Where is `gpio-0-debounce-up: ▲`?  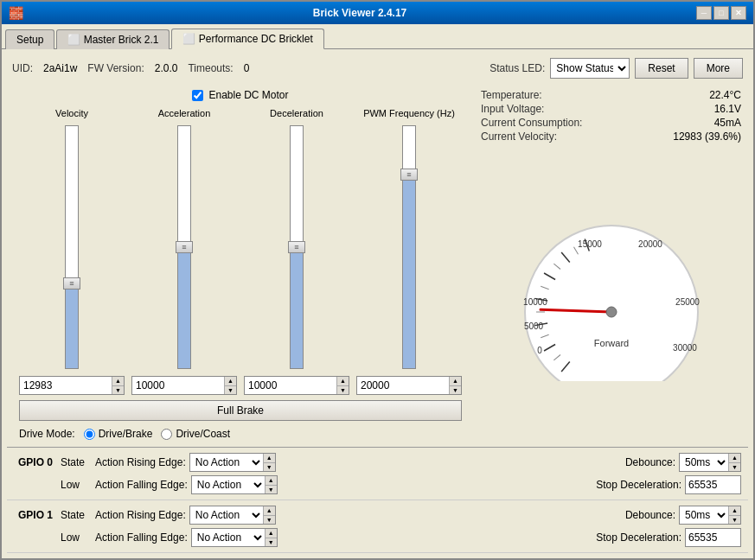 gpio-0-debounce-up: ▲ is located at coordinates (735, 458).